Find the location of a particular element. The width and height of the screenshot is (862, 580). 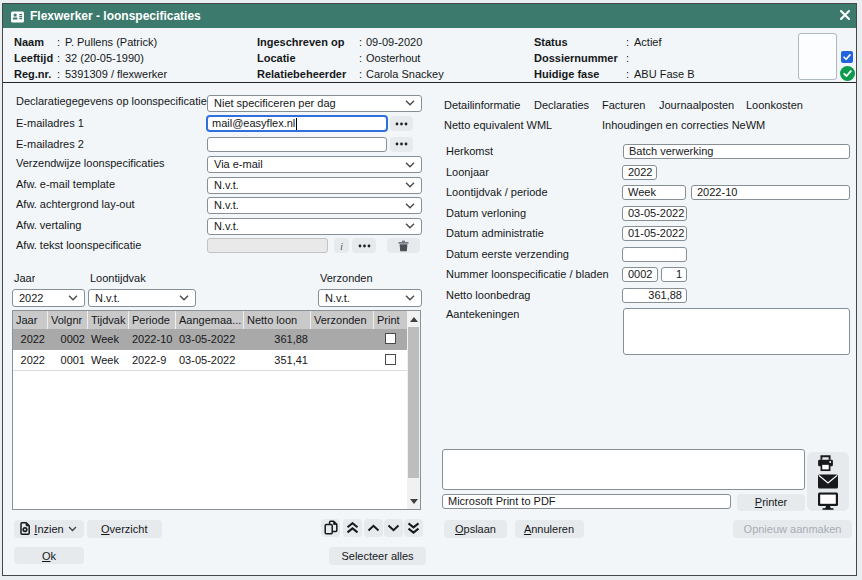

opslaan-button: Opslaan is located at coordinates (476, 529).